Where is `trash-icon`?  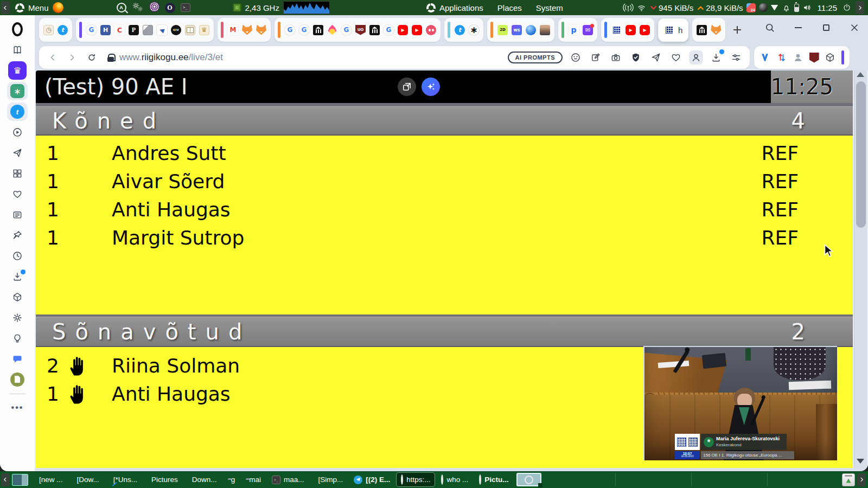
trash-icon is located at coordinates (848, 480).